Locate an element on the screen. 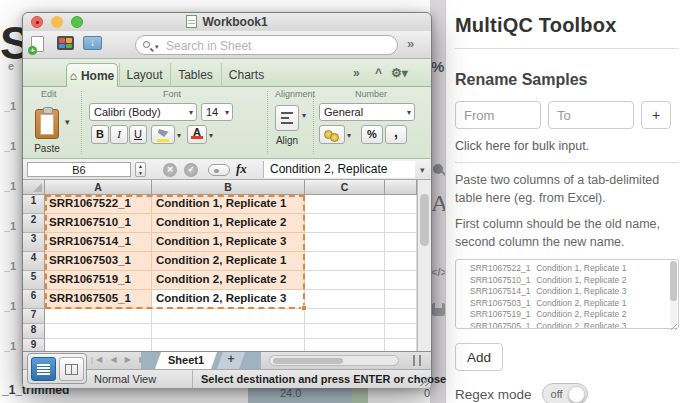 The width and height of the screenshot is (688, 403). underline-button: U is located at coordinates (138, 134).